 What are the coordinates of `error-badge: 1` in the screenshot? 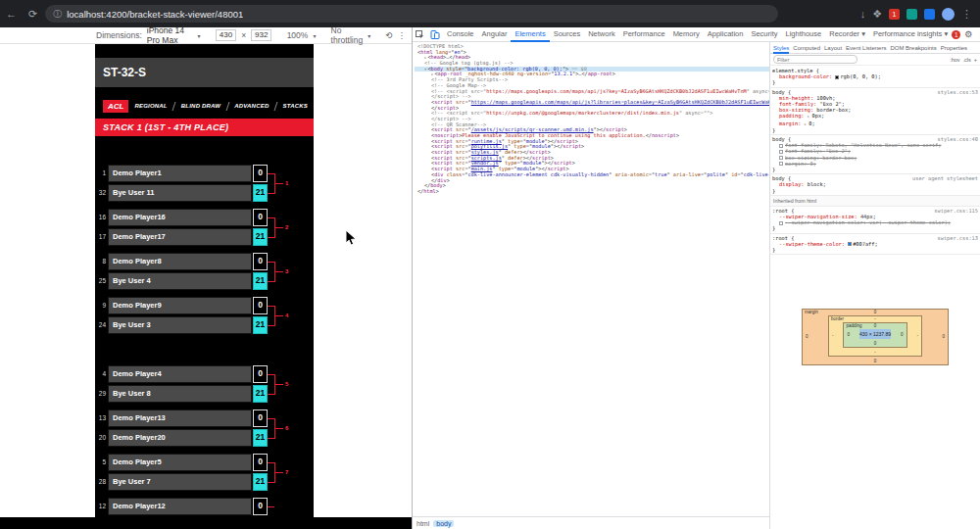 It's located at (956, 35).